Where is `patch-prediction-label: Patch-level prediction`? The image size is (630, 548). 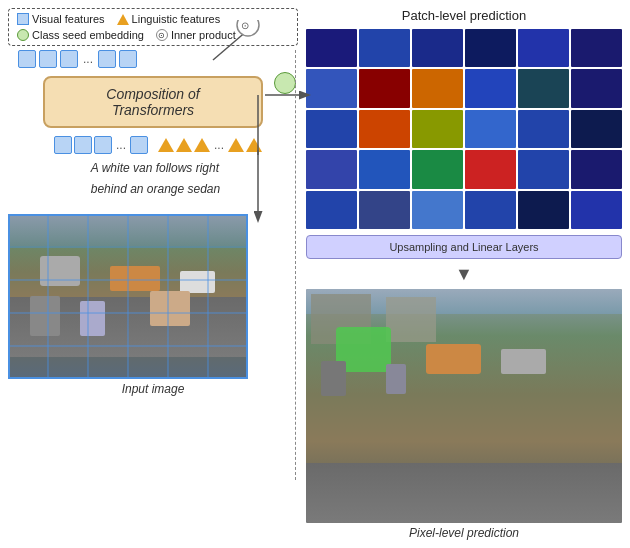 patch-prediction-label: Patch-level prediction is located at coordinates (464, 16).